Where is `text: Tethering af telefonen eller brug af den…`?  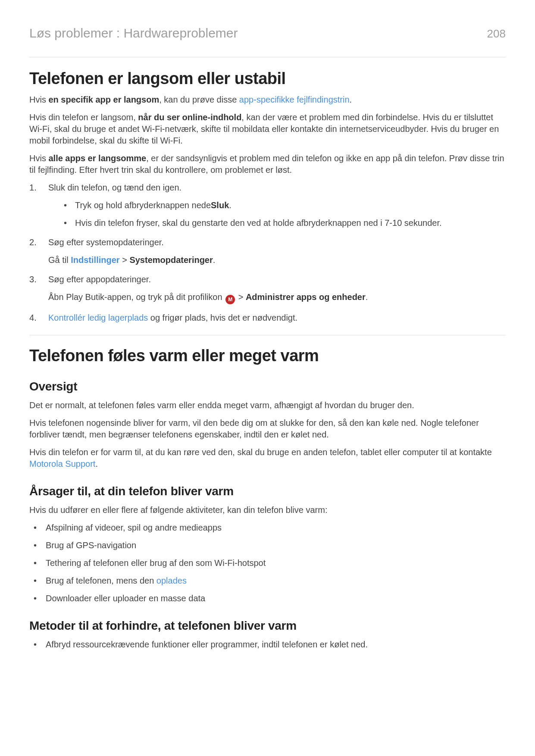
text: Tethering af telefonen eller brug af den… is located at coordinates (156, 563).